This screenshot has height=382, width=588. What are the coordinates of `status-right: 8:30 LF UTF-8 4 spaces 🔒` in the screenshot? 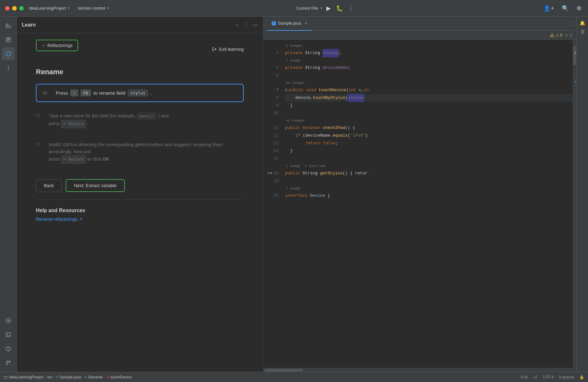 It's located at (552, 377).